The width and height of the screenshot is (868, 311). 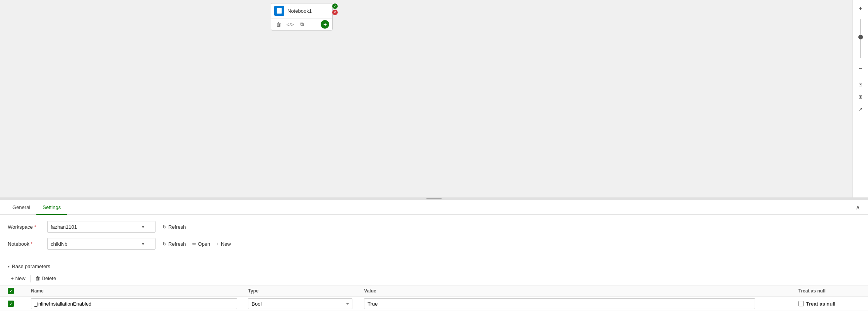 I want to click on notebook-open-label: Open, so click(x=204, y=244).